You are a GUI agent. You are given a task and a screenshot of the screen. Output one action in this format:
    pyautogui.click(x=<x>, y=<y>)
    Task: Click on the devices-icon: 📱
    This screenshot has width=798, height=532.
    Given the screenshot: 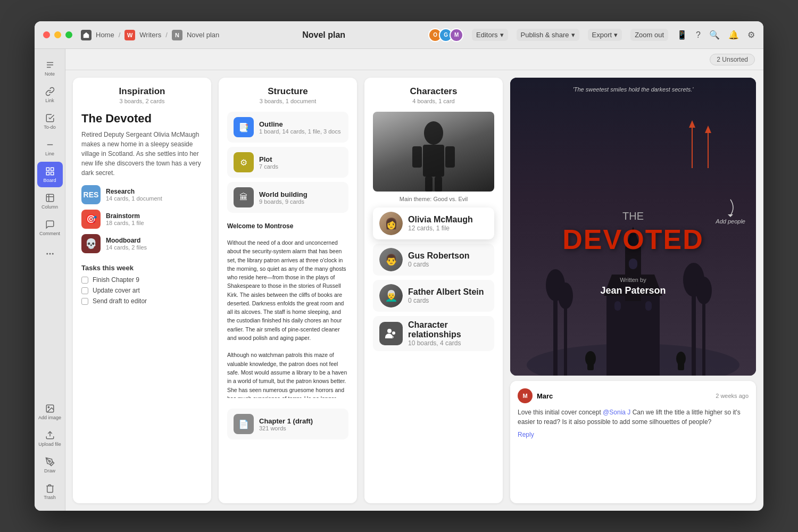 What is the action you would take?
    pyautogui.click(x=682, y=35)
    